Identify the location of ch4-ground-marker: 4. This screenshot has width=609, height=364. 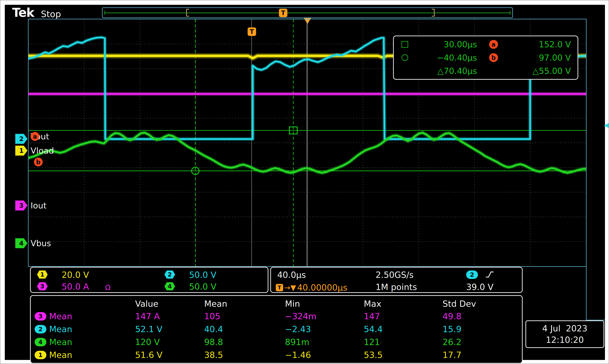
(21, 243).